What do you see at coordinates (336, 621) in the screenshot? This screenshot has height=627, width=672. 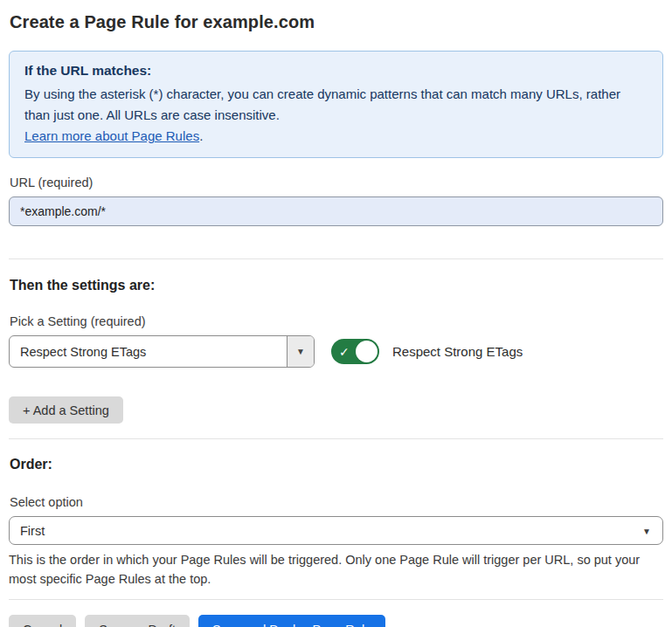 I see `form-actions: Cancel Save as Draft Save and Deploy Pag…` at bounding box center [336, 621].